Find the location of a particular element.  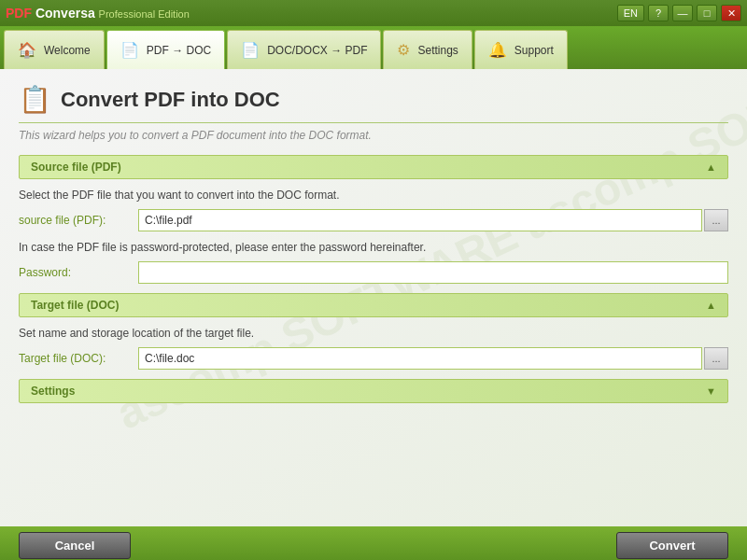

source-browse-button: ... is located at coordinates (716, 220).